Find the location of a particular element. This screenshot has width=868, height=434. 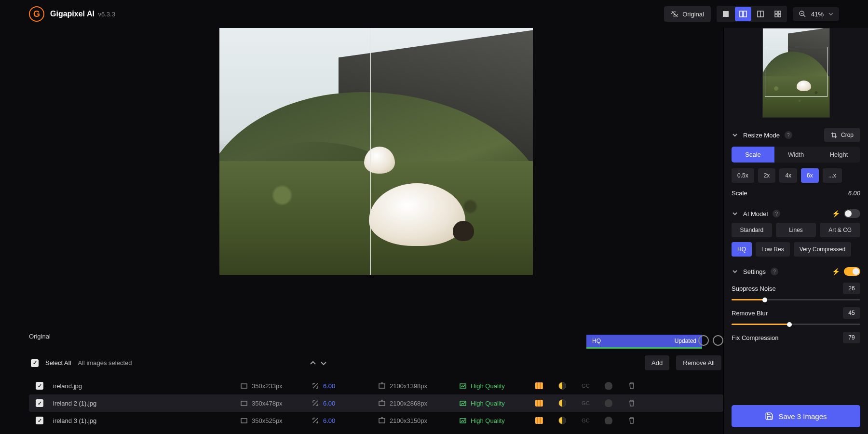

ai-model-label: AI Model is located at coordinates (755, 214).